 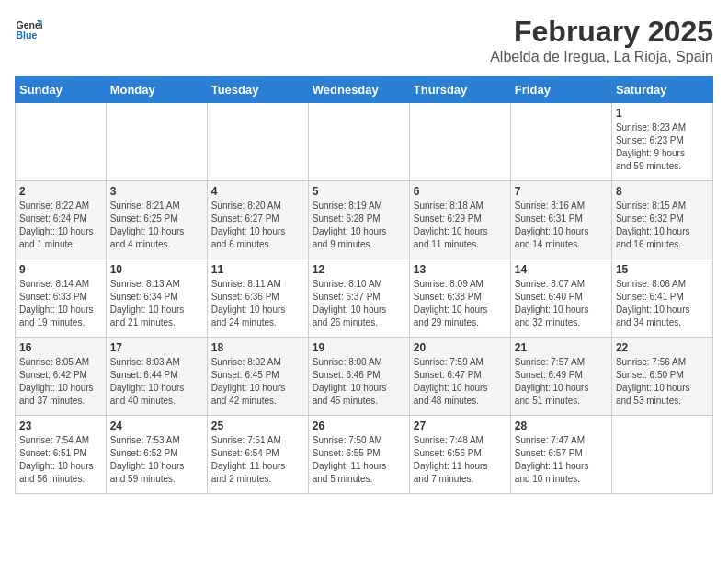 I want to click on day-info: Sunrise: 7:57 AM Sunset: 6:49 PM Dayligh…, so click(x=561, y=382).